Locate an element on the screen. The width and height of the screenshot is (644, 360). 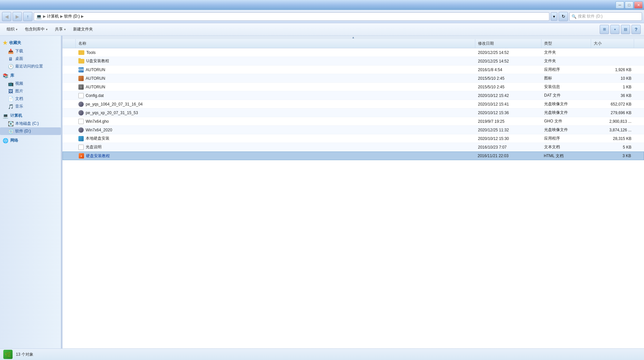
info-icon: i is located at coordinates (81, 87).